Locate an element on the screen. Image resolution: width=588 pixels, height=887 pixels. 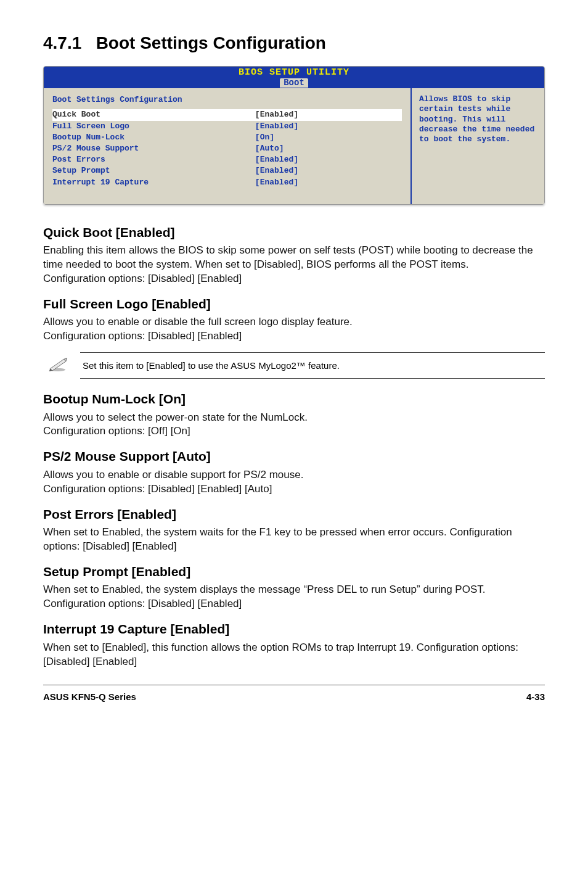
bios-row-value: [On] is located at coordinates (329, 138).